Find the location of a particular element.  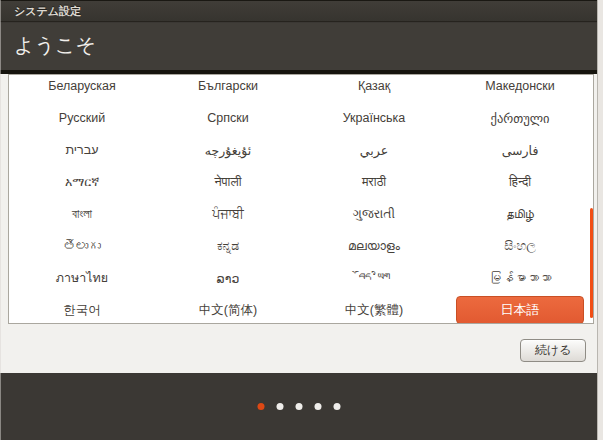

language-item: 한국어 is located at coordinates (82, 309).